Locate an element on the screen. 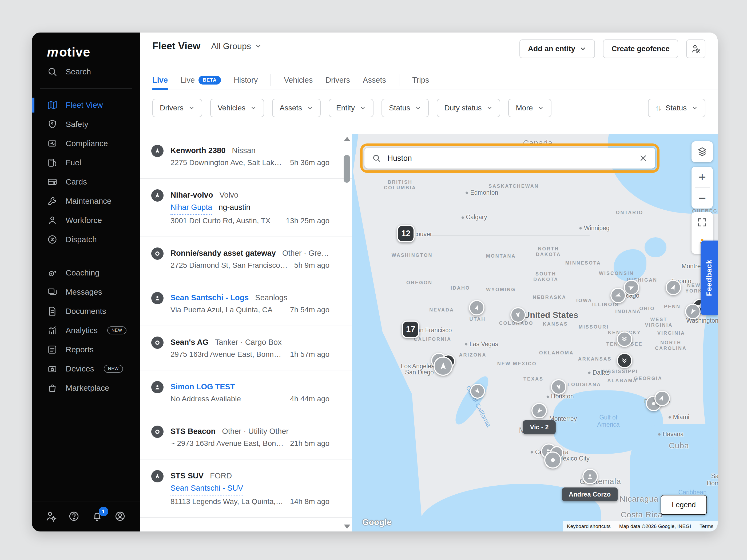  fullscreen-button is located at coordinates (702, 222).